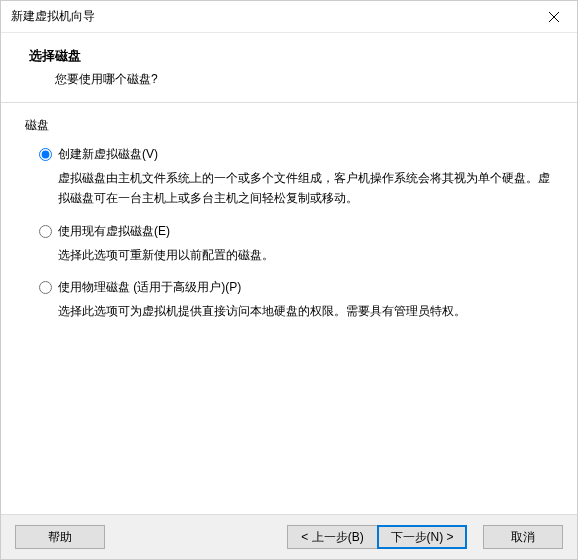  What do you see at coordinates (46, 232) in the screenshot?
I see `radio-use-existing` at bounding box center [46, 232].